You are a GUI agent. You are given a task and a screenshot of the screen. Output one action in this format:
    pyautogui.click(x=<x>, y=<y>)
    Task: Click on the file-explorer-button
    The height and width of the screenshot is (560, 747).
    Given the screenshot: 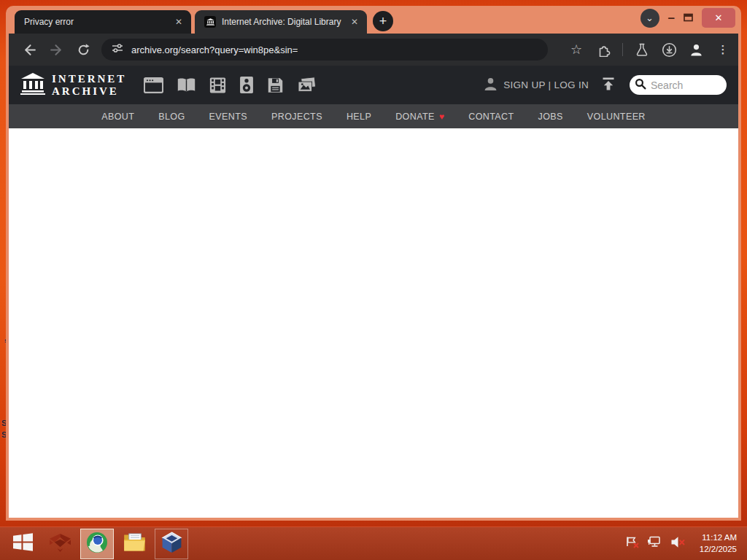 What is the action you would take?
    pyautogui.click(x=134, y=544)
    